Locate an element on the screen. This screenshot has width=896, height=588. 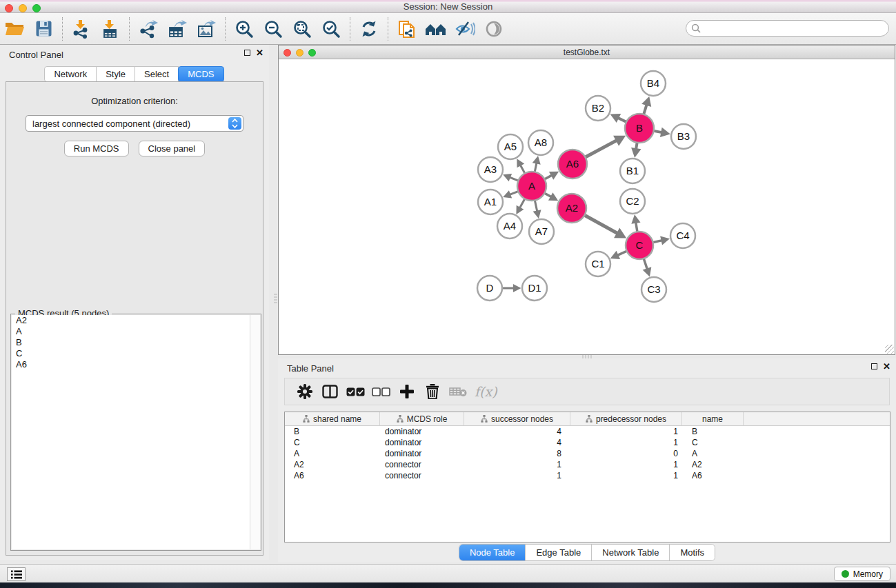
export-table-button is located at coordinates (177, 29).